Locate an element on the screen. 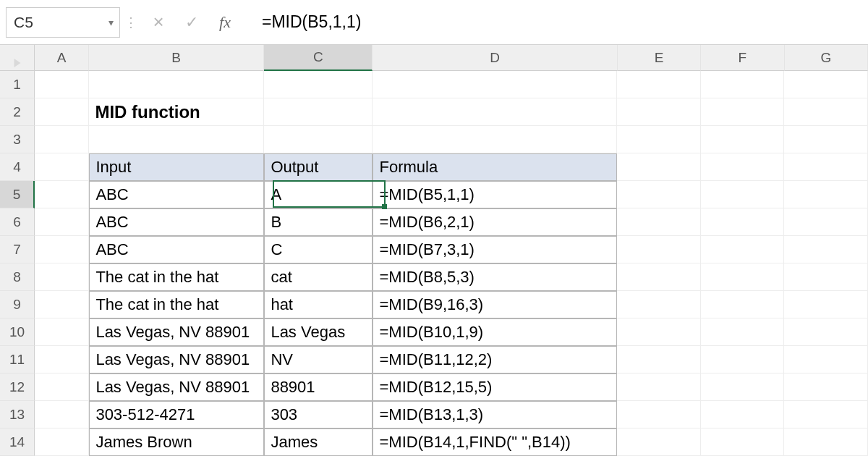 The image size is (868, 456). cell-G6 is located at coordinates (826, 222).